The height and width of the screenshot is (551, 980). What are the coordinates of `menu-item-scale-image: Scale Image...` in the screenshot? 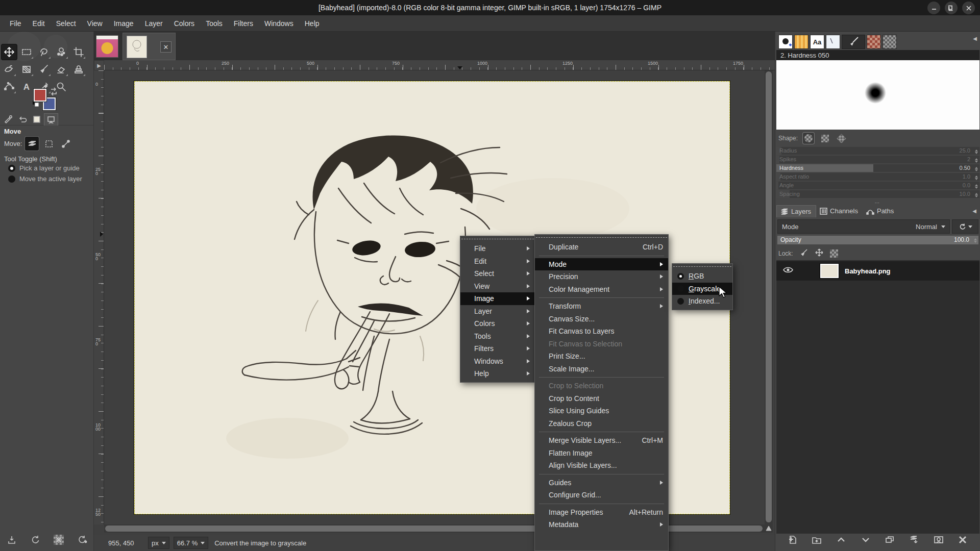 It's located at (601, 369).